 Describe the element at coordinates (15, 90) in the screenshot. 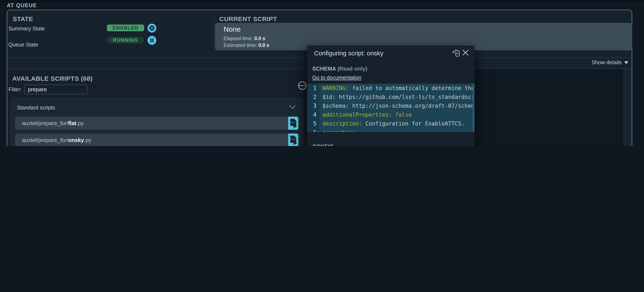

I see `filter-label: Filter:` at that location.